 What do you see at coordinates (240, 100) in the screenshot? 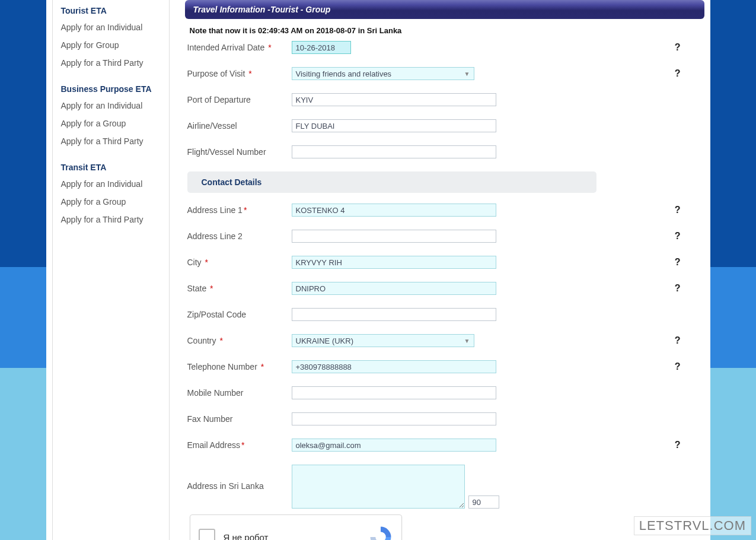
I see `label-port: Port of Departure` at bounding box center [240, 100].